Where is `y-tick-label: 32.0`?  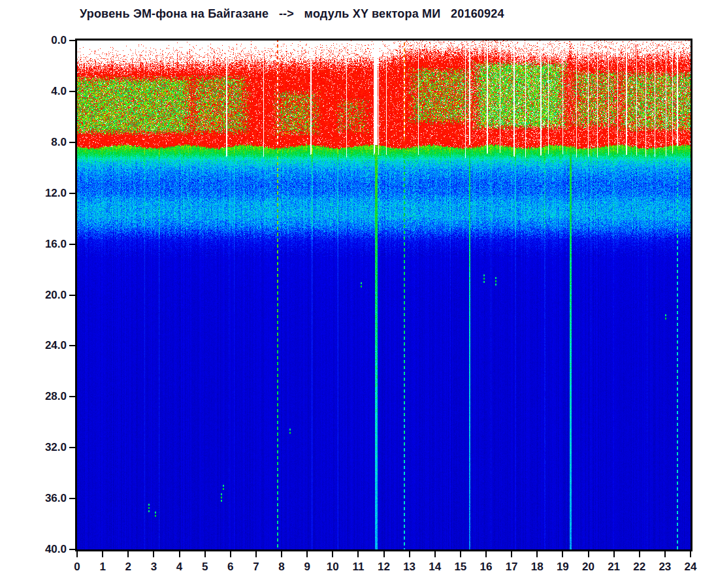
y-tick-label: 32.0 is located at coordinates (46, 448).